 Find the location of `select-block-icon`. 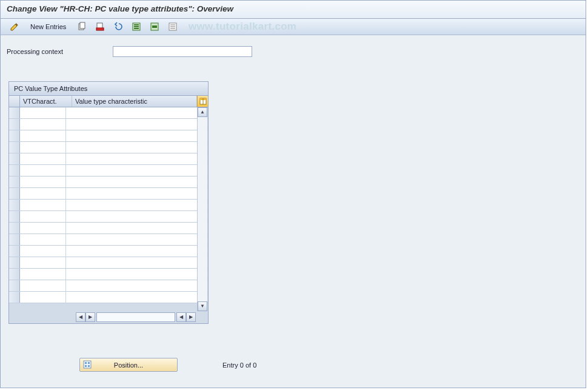

select-block-icon is located at coordinates (155, 27).